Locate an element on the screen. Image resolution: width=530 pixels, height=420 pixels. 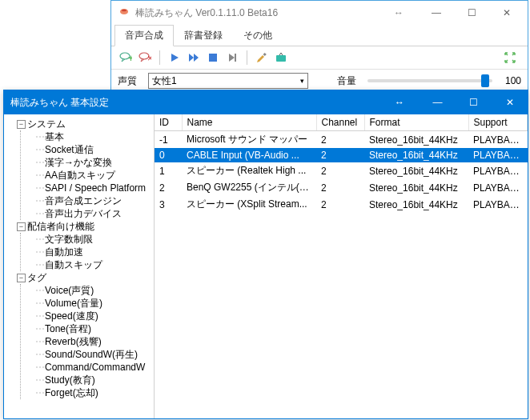
tree-item: −システム is located at coordinates (85, 124).